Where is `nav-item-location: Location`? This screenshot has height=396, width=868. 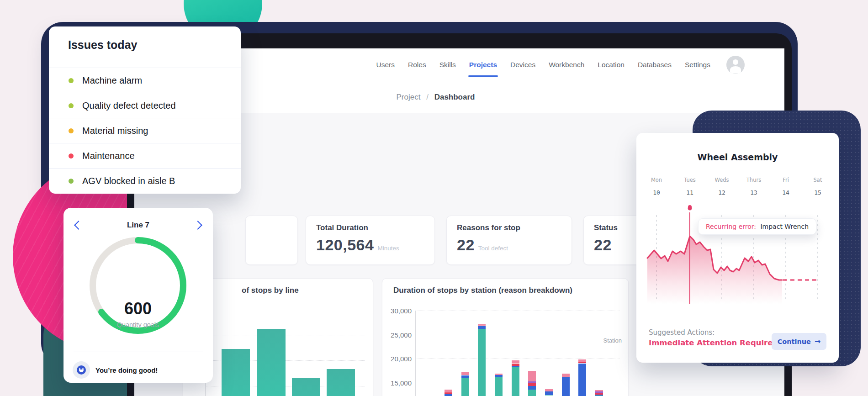 nav-item-location: Location is located at coordinates (611, 65).